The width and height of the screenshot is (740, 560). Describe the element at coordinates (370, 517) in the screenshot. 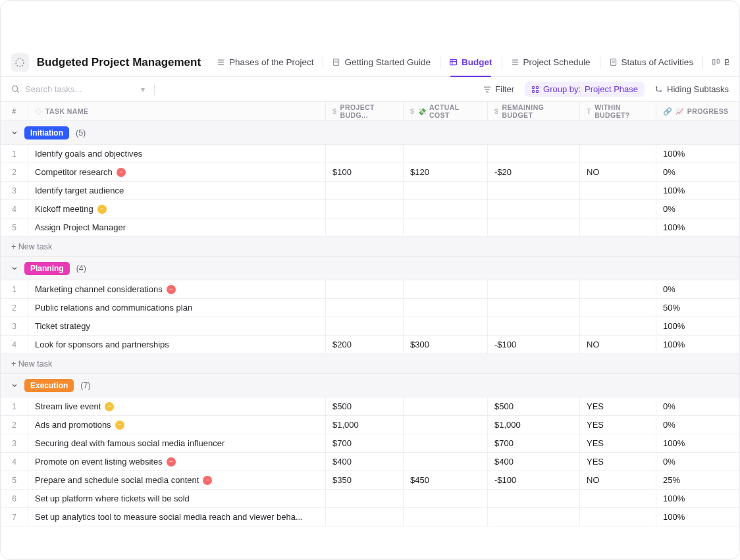

I see `task-row: 7Set up analytics tool to measure social…` at that location.